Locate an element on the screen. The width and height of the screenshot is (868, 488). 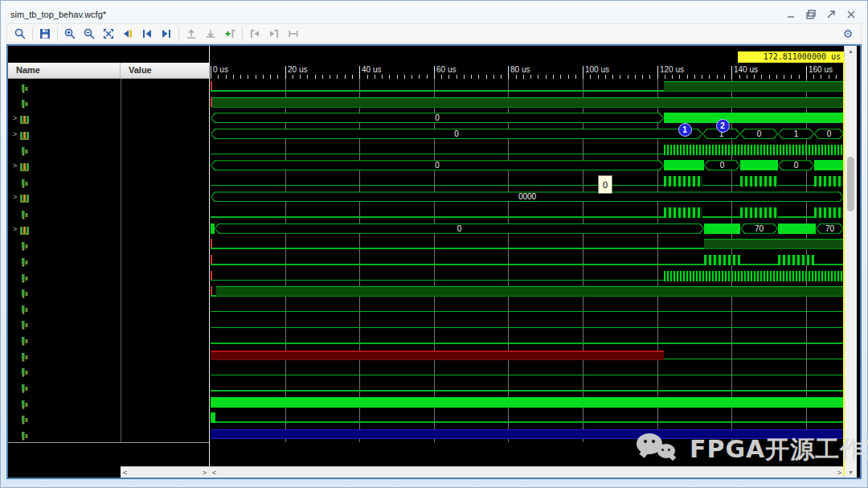
title-bar: sim_tb_top_behav.wcfg* is located at coordinates (434, 14).